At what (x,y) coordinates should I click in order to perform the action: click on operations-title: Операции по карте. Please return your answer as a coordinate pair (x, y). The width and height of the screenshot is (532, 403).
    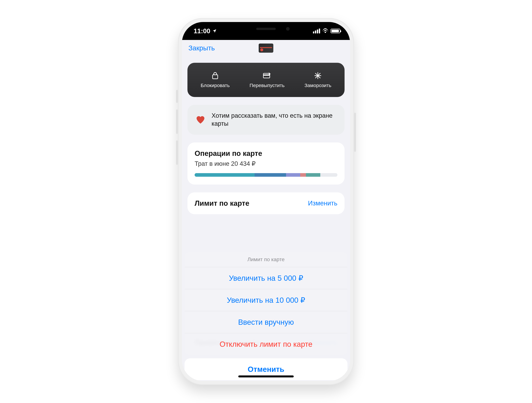
    Looking at the image, I should click on (266, 154).